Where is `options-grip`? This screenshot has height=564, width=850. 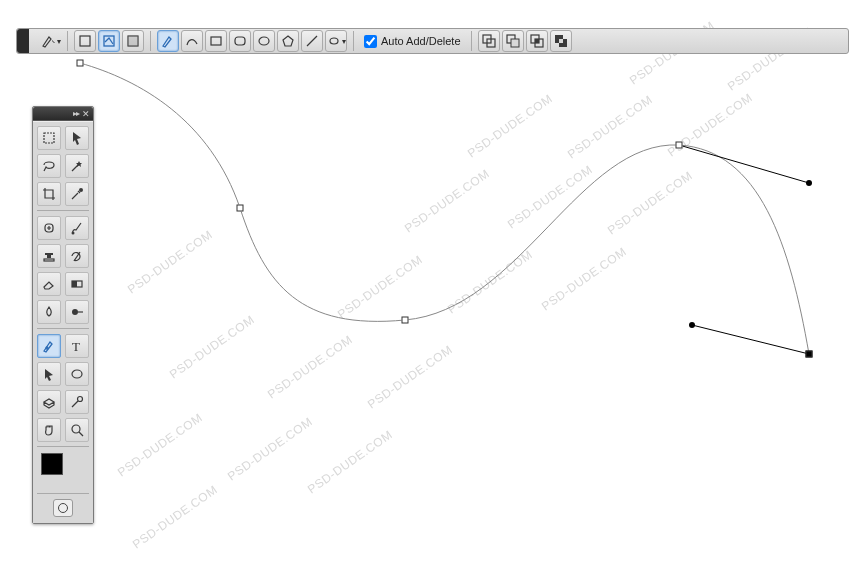
options-grip is located at coordinates (23, 41).